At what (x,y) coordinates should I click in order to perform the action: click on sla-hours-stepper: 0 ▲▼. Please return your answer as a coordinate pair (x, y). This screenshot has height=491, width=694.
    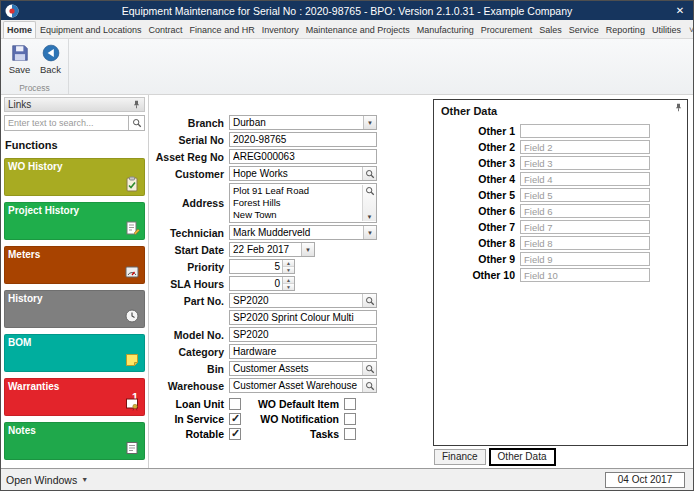
    Looking at the image, I should click on (262, 284).